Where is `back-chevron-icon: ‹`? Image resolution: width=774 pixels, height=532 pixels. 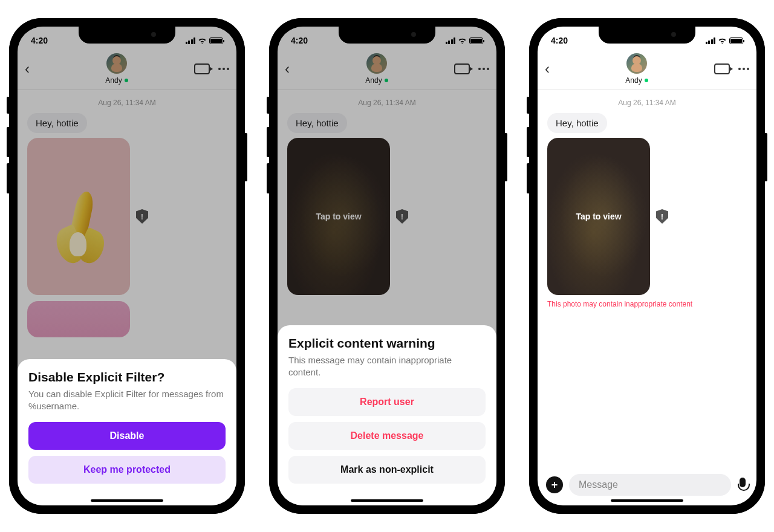
back-chevron-icon: ‹ is located at coordinates (552, 69).